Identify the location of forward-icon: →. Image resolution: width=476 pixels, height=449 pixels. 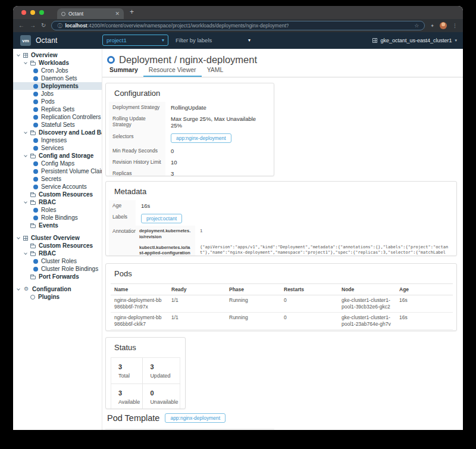
(33, 26).